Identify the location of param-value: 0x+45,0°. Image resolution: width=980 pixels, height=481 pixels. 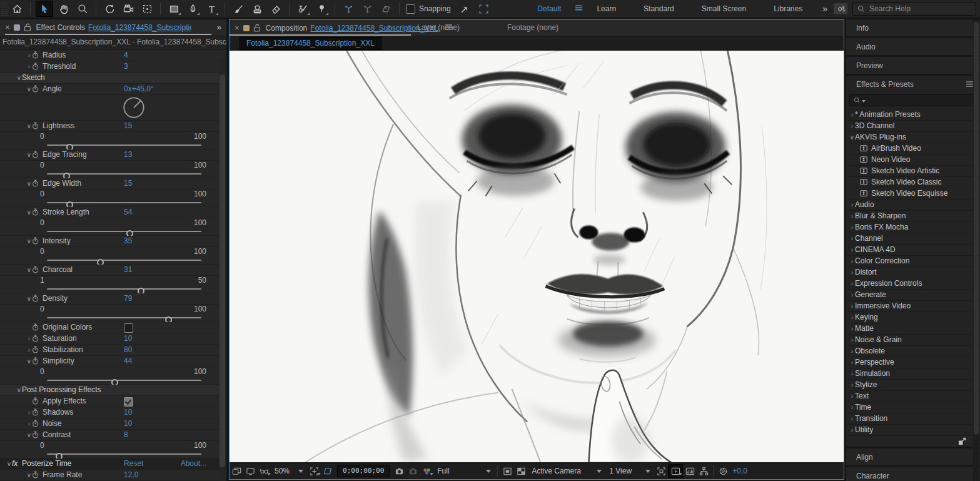
(139, 89).